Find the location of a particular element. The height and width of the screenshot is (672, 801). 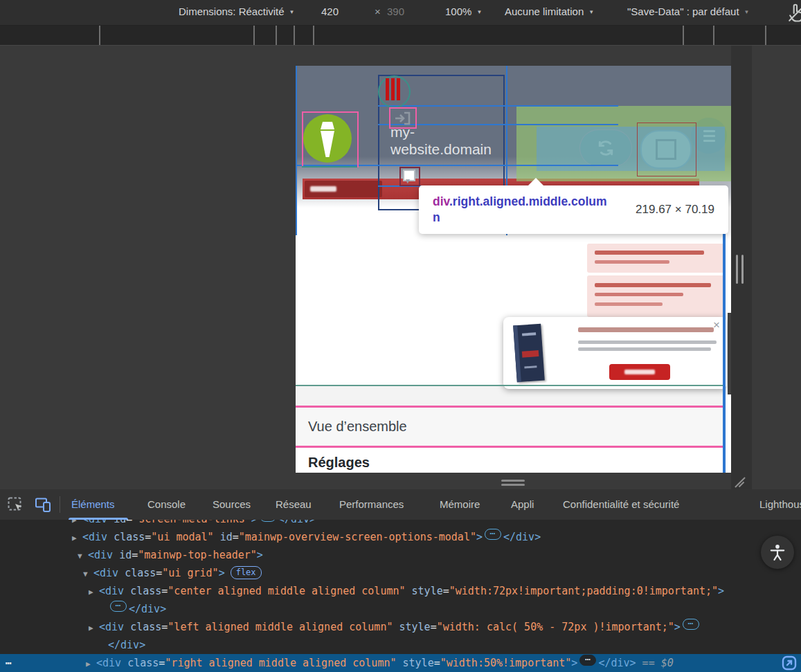

menu-red-bars-icon is located at coordinates (399, 89).